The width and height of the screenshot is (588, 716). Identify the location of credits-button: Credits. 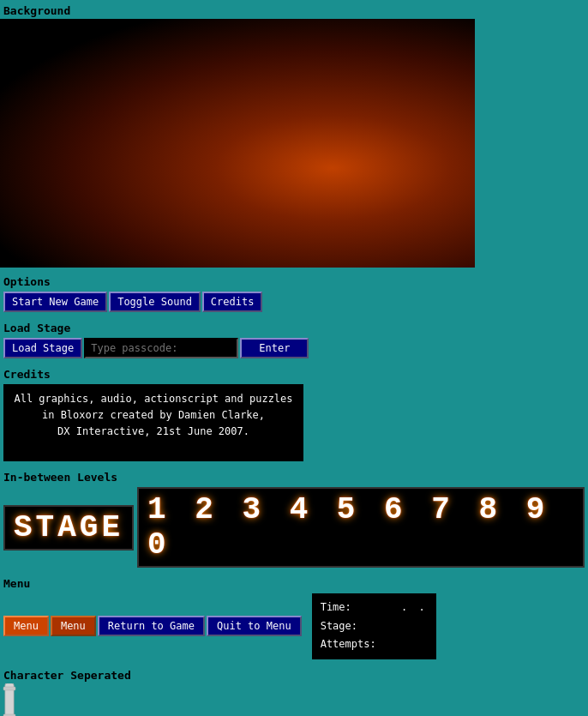
(233, 302).